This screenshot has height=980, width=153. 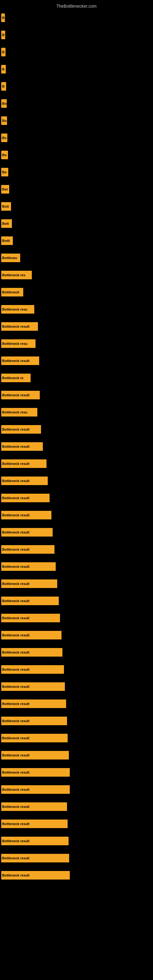 I want to click on bar-label: Bottl, so click(x=7, y=240).